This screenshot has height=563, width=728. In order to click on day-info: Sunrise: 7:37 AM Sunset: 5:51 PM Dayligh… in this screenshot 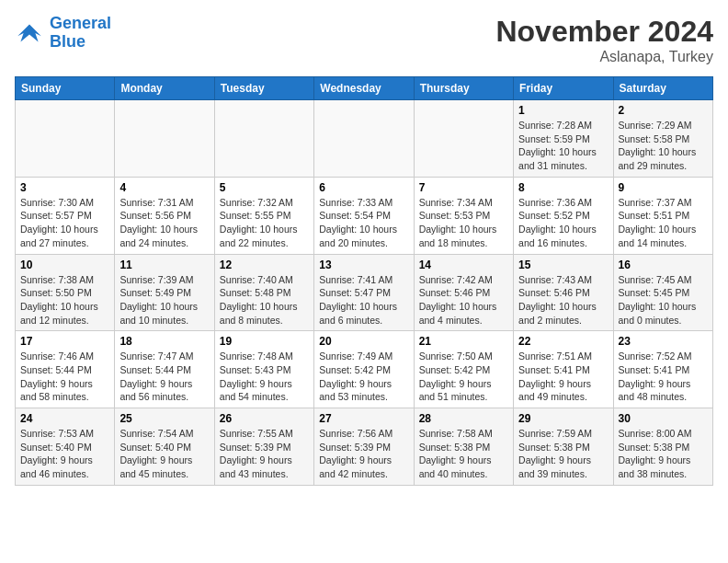, I will do `click(664, 223)`.